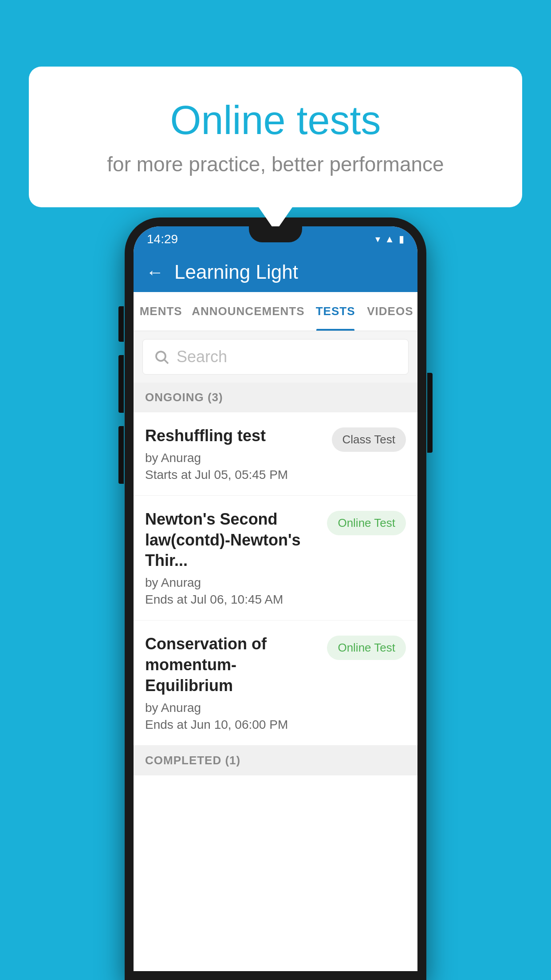 The width and height of the screenshot is (551, 980). I want to click on test-time: Starts at Jul 05, 05:45 PM, so click(235, 475).